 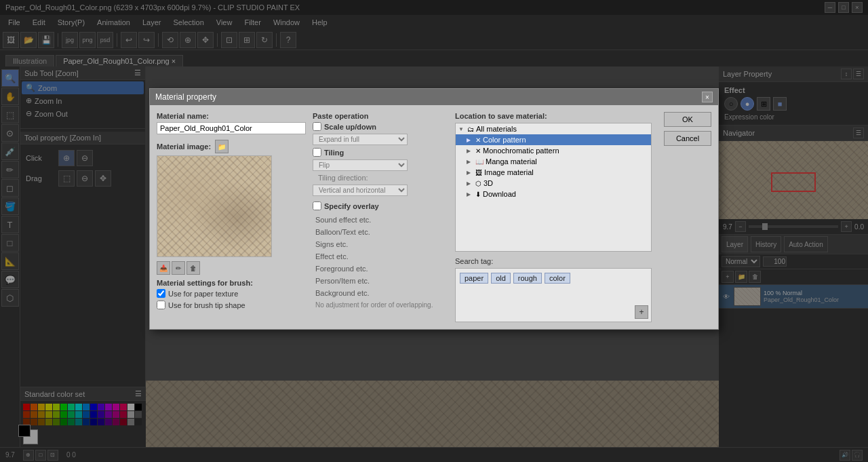 I want to click on paste-opt-no-adjust: No adjustment for order of overlapping., so click(x=380, y=305).